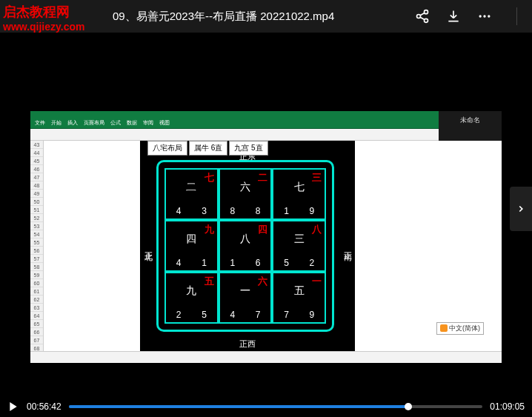 The image size is (532, 417). I want to click on progress-thumb, so click(408, 407).